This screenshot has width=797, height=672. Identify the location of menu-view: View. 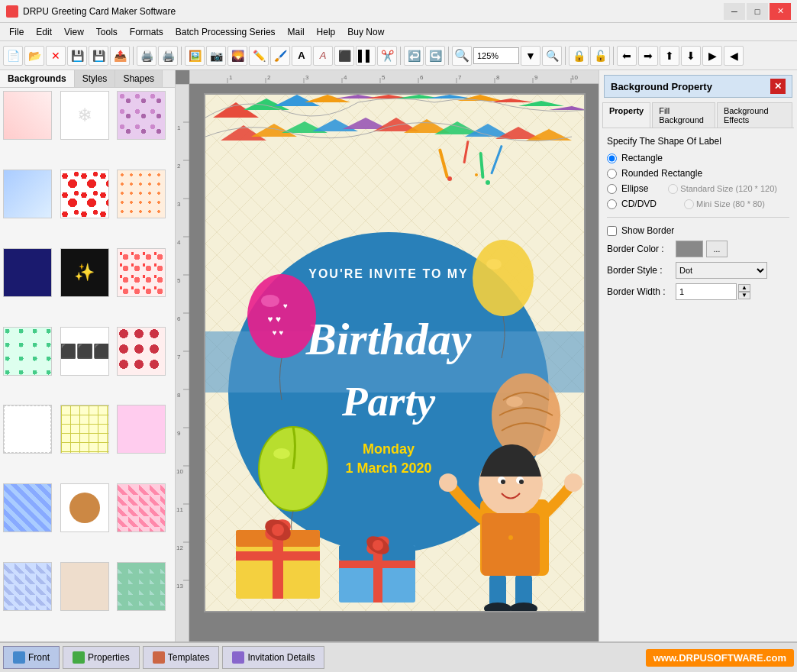
(74, 32).